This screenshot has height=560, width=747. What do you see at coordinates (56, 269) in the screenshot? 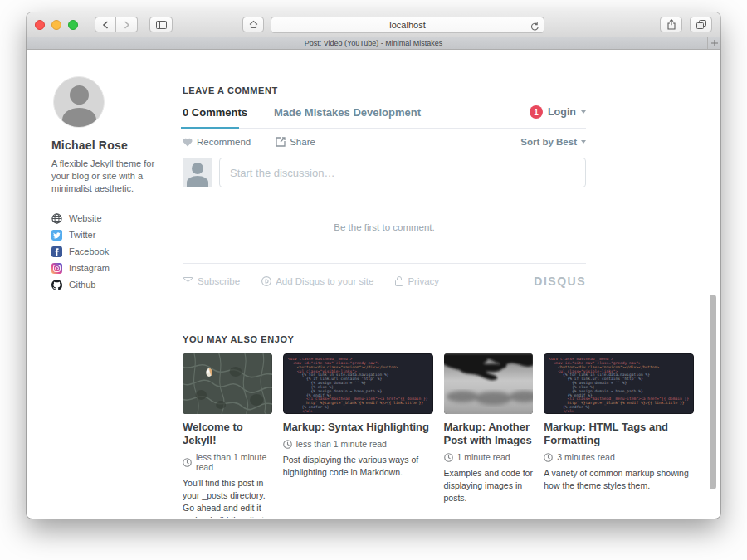
I see `instagram-icon` at bounding box center [56, 269].